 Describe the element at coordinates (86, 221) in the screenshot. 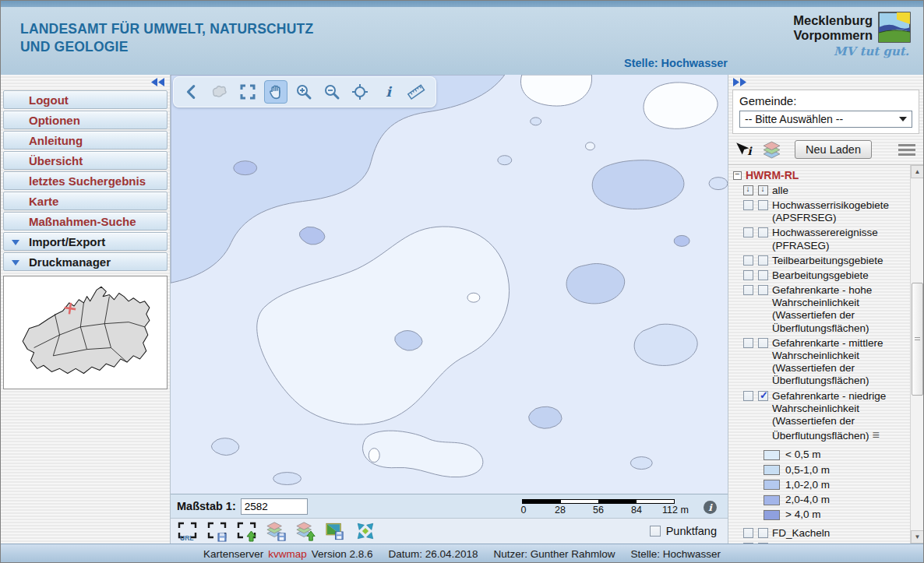

I see `sidebar-item-massnahmen-suche: Maßnahmen-Suche` at that location.